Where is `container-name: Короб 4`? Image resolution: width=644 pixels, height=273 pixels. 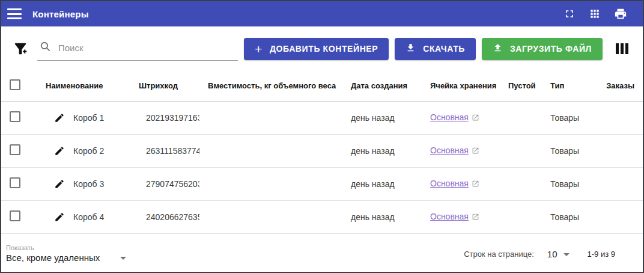
container-name: Короб 4 is located at coordinates (89, 217).